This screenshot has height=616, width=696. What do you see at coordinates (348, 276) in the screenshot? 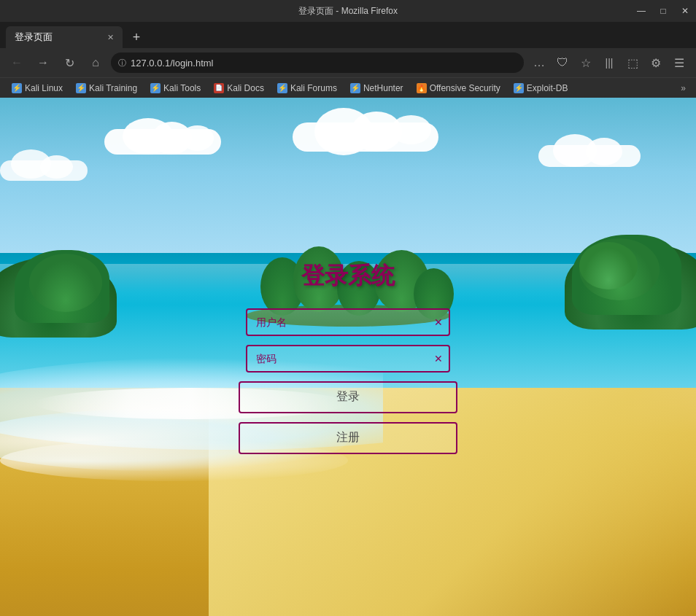
I see `login-title: 登录系统` at bounding box center [348, 276].